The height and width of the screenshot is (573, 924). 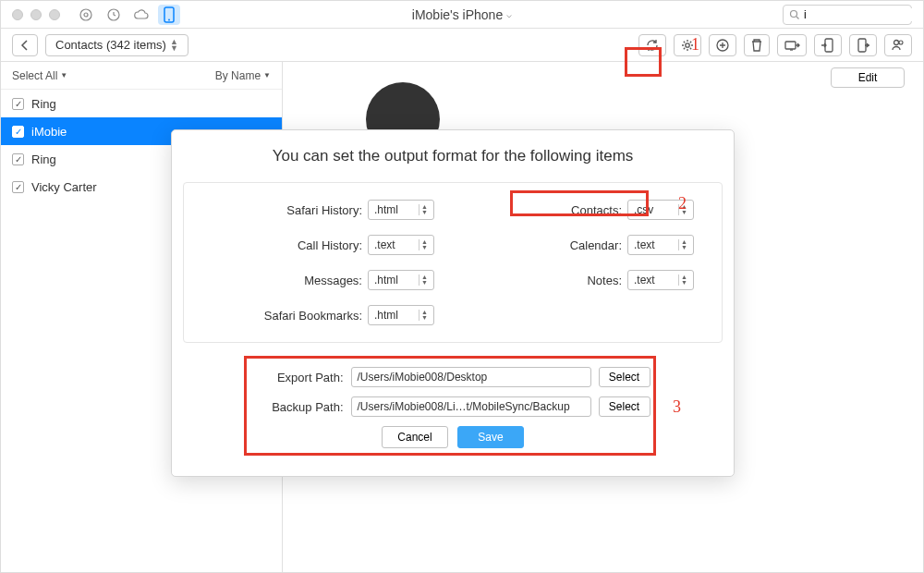 What do you see at coordinates (864, 15) in the screenshot?
I see `search-field` at bounding box center [864, 15].